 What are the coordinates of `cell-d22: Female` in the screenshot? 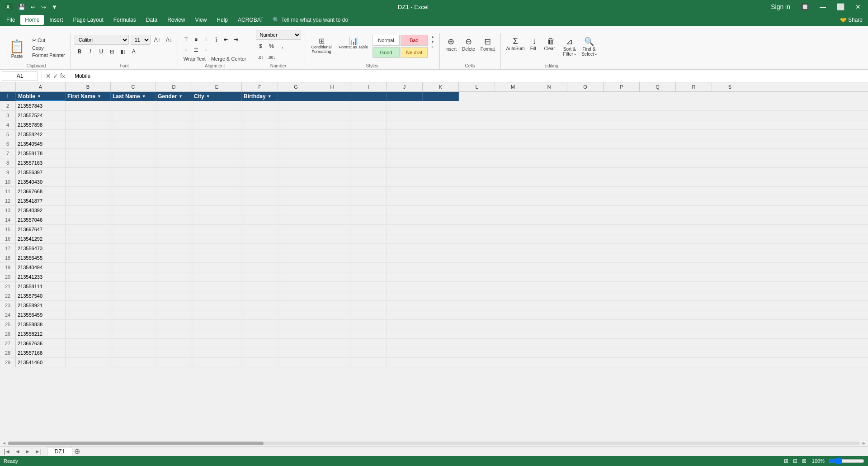 It's located at (174, 296).